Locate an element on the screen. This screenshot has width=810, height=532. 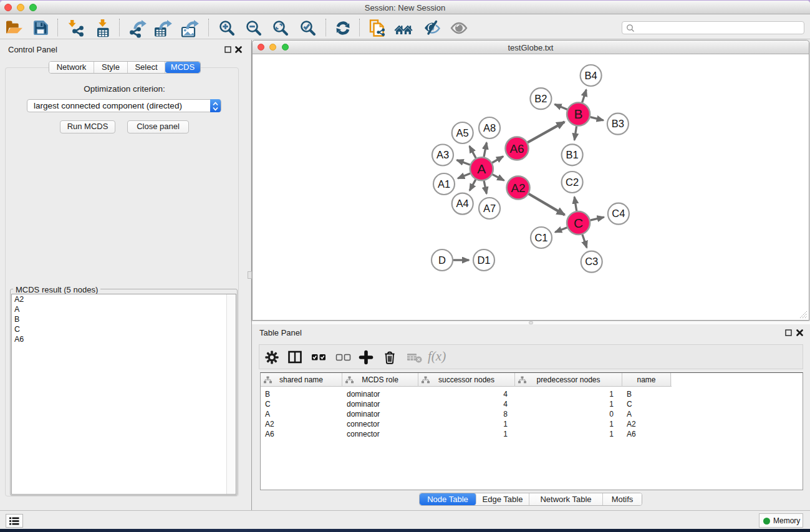
svg-text: C is located at coordinates (579, 222).